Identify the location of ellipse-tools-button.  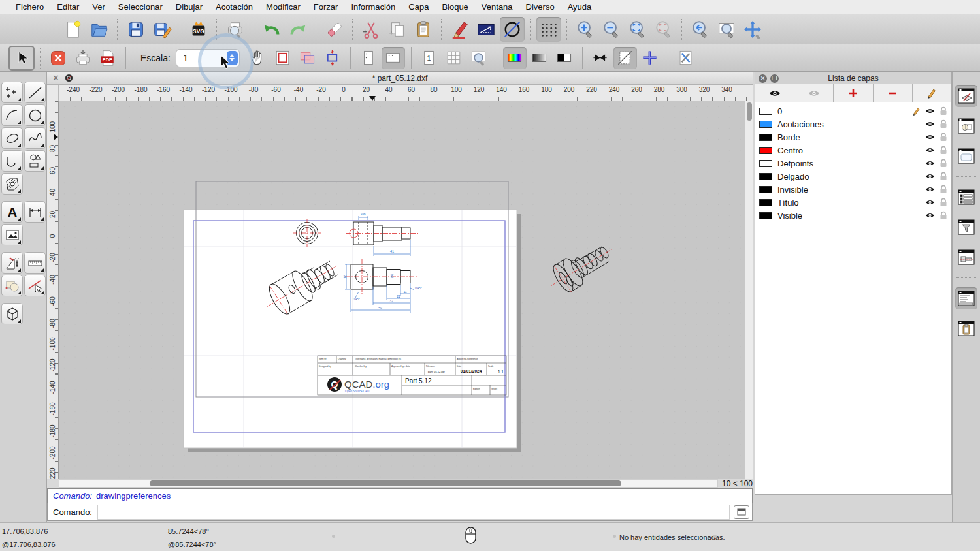
(12, 138).